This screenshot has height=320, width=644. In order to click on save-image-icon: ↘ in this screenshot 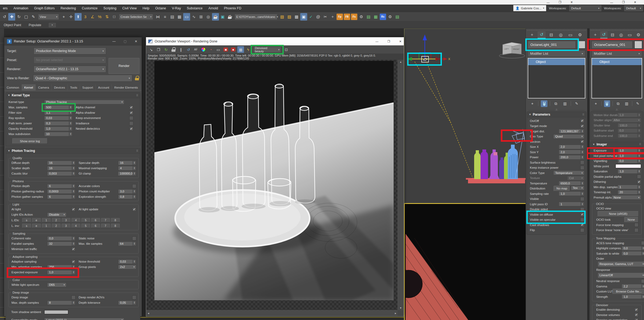, I will do `click(151, 50)`.